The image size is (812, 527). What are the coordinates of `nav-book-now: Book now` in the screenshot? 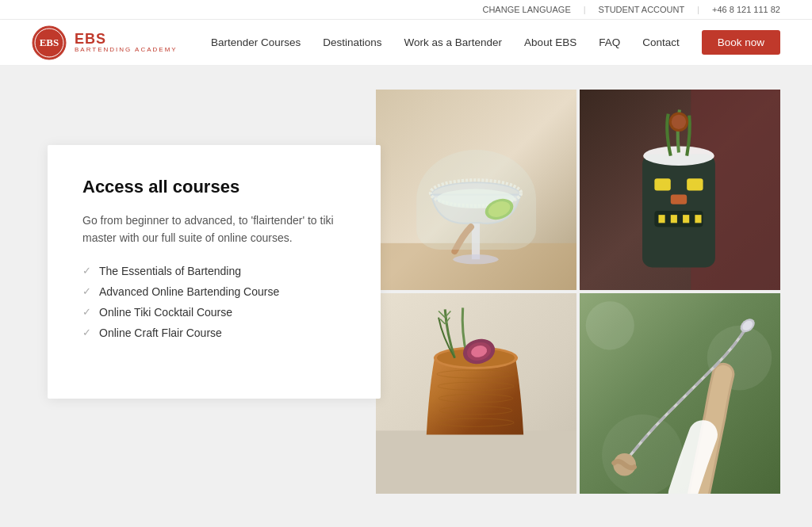 It's located at (741, 43).